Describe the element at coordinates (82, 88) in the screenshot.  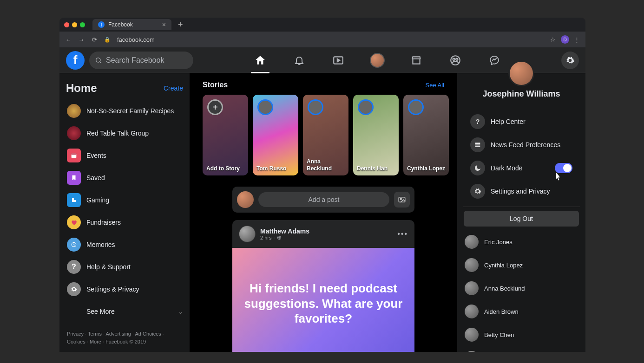
I see `page-title: Home` at that location.